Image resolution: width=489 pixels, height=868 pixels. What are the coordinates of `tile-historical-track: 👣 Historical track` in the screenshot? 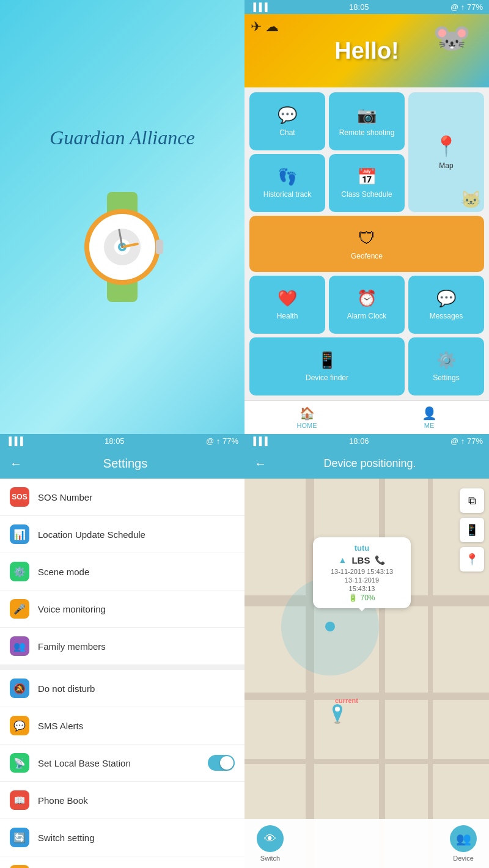 It's located at (287, 183).